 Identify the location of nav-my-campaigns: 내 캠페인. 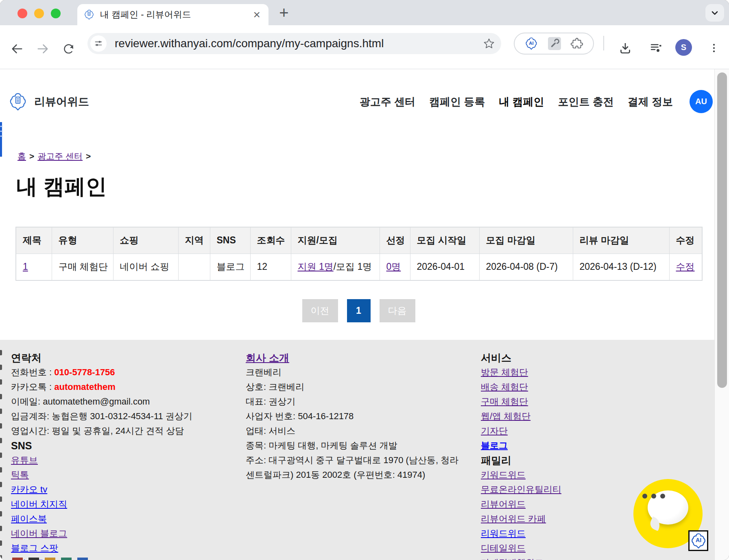
(522, 102).